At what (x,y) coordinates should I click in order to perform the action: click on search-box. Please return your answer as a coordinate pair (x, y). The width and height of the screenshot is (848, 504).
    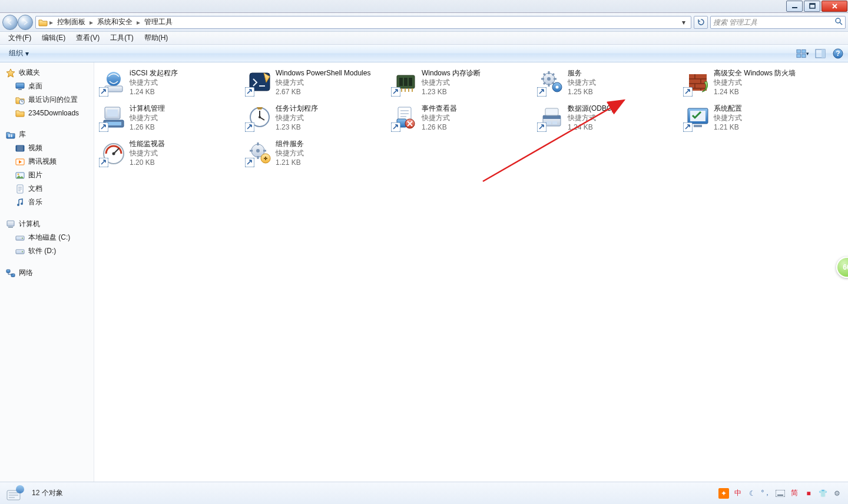
    Looking at the image, I should click on (778, 22).